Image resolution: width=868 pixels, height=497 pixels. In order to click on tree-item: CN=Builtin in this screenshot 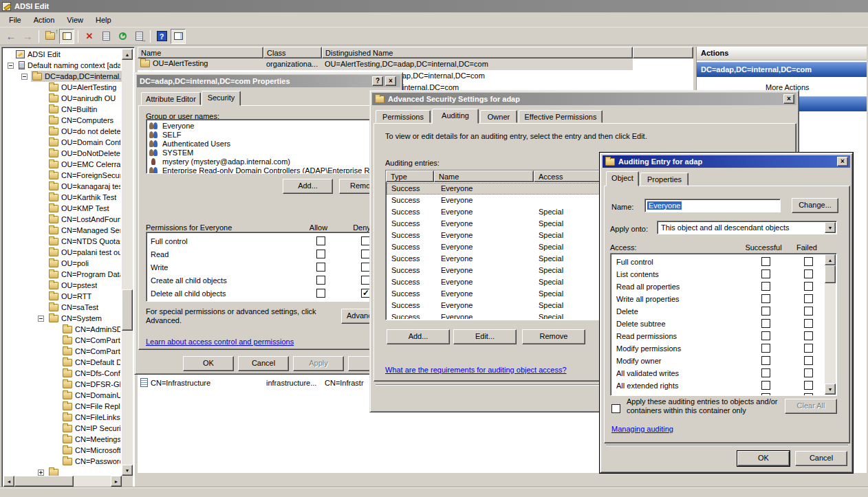, I will do `click(63, 109)`.